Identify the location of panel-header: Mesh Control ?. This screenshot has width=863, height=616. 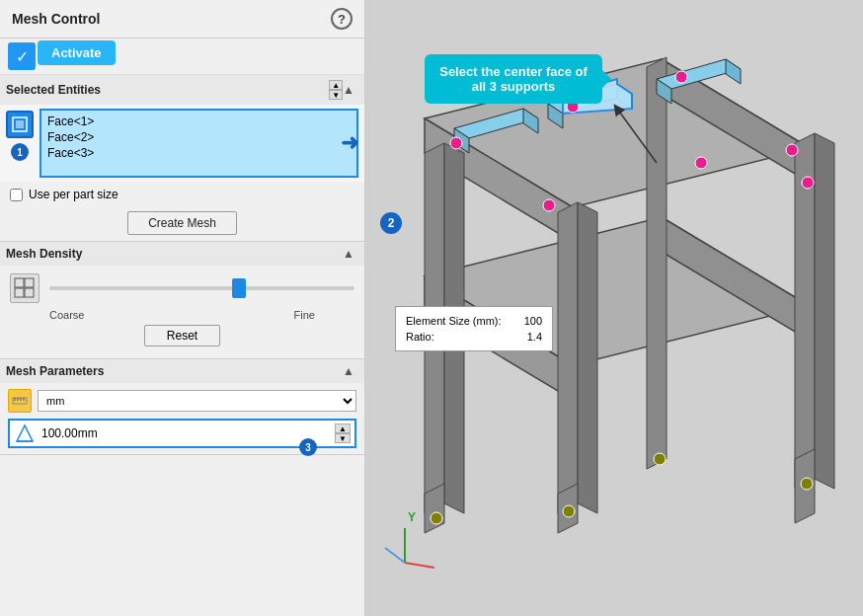
(182, 20).